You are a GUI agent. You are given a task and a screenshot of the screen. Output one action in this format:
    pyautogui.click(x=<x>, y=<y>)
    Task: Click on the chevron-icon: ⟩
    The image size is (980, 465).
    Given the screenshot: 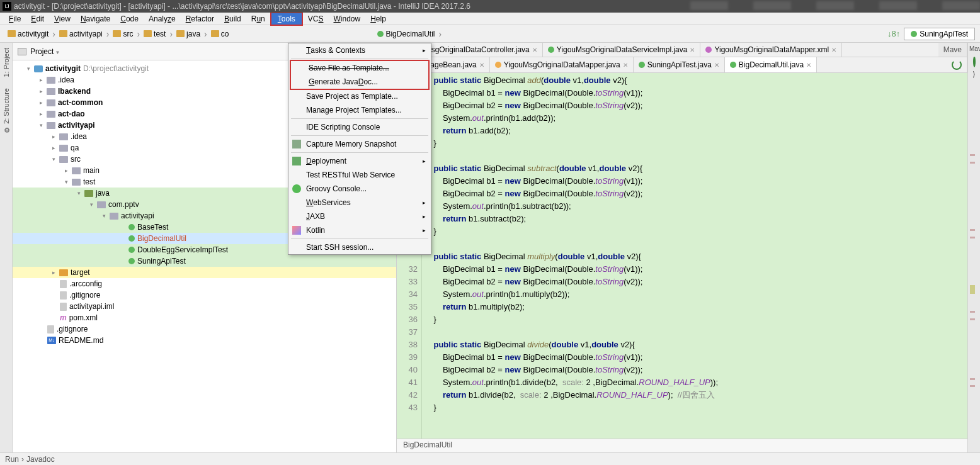 What is the action you would take?
    pyautogui.click(x=974, y=74)
    